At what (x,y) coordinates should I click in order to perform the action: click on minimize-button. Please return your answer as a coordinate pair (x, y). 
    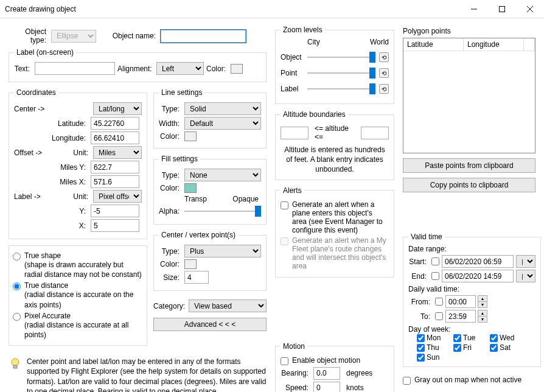
    Looking at the image, I should click on (474, 9).